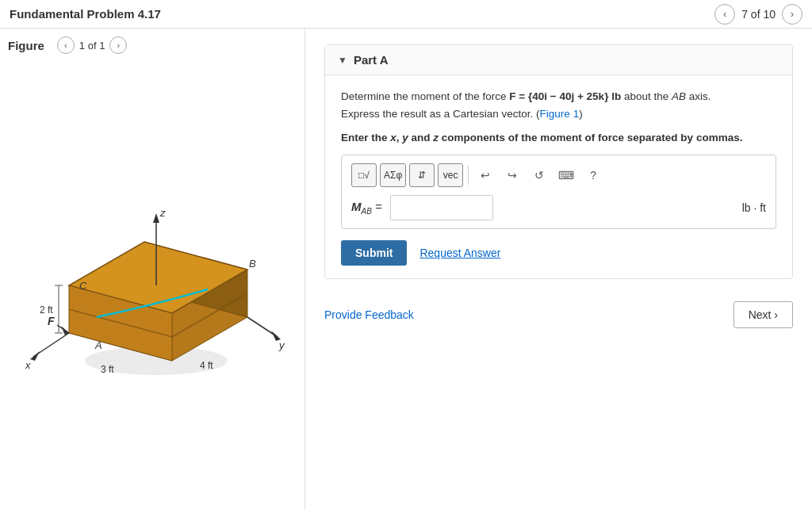  I want to click on next-button: Next ›, so click(763, 315).